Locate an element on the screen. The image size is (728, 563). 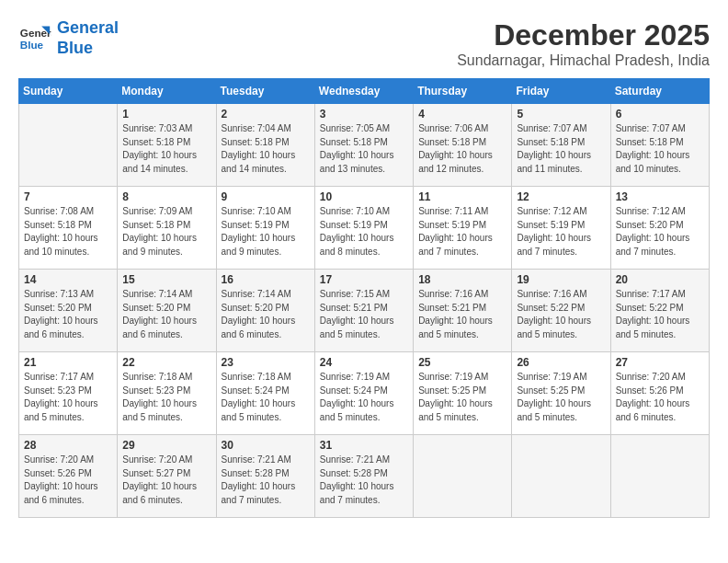
day-cell-26: 26Sunrise: 7:19 AM Sunset: 5:25 PM Dayli… is located at coordinates (561, 394).